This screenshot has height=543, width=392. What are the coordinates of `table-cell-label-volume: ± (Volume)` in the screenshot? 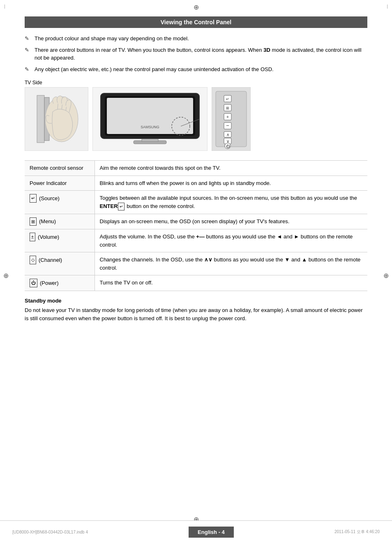 It's located at (60, 241).